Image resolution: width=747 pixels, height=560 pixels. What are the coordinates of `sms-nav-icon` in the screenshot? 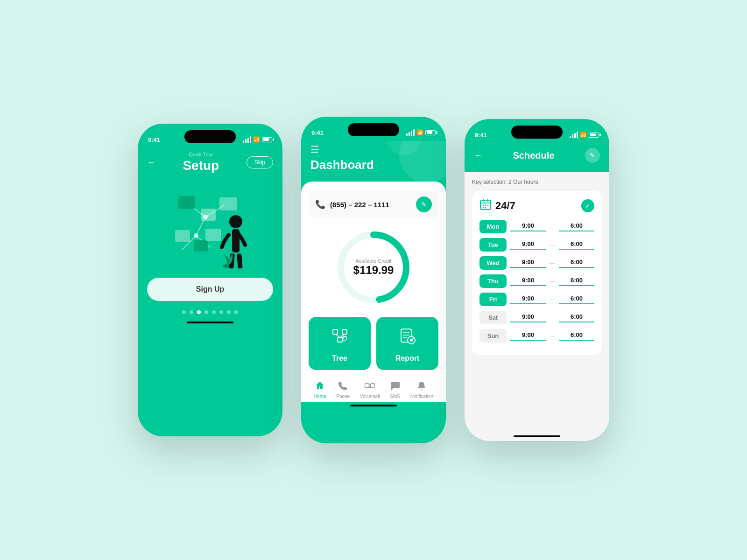 It's located at (395, 386).